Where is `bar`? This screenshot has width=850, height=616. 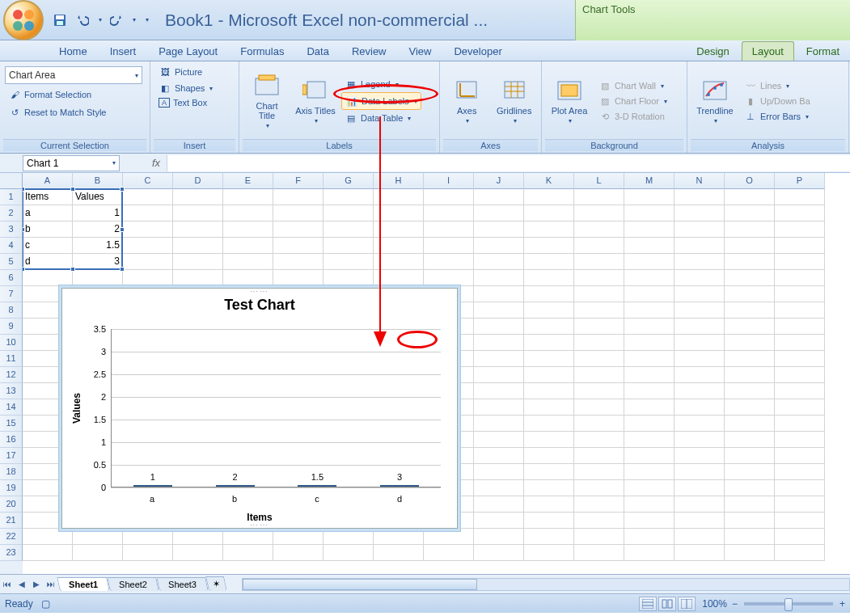
bar is located at coordinates (317, 486).